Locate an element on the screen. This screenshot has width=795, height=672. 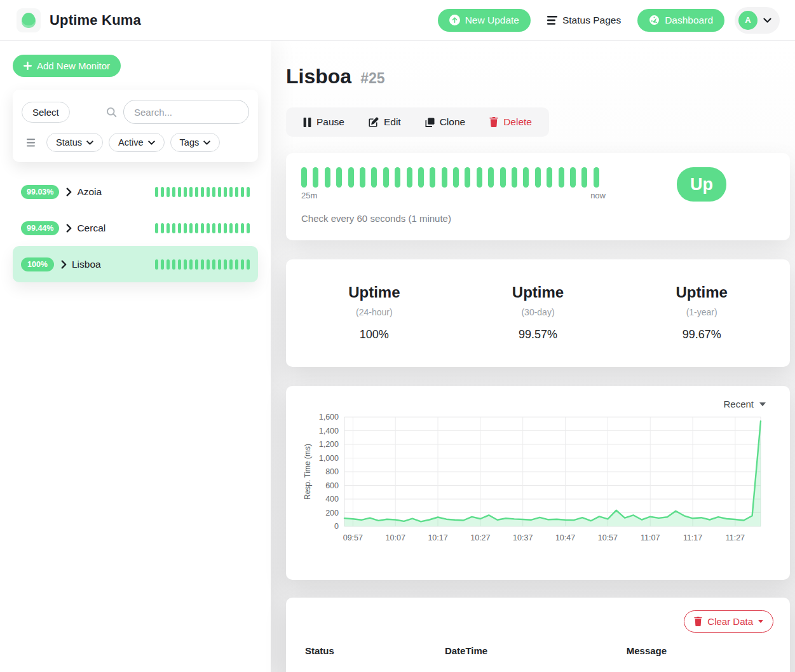
select-button: Select is located at coordinates (46, 112).